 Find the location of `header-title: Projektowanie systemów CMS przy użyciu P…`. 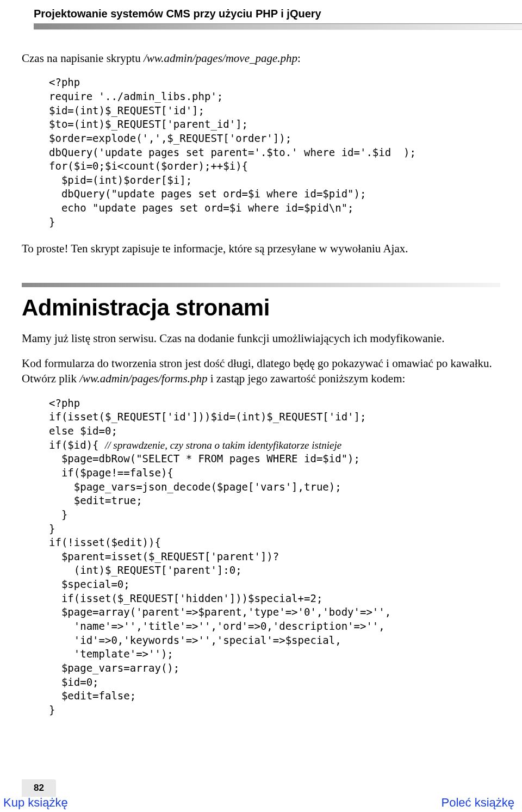

header-title: Projektowanie systemów CMS przy użyciu P… is located at coordinates (177, 14).